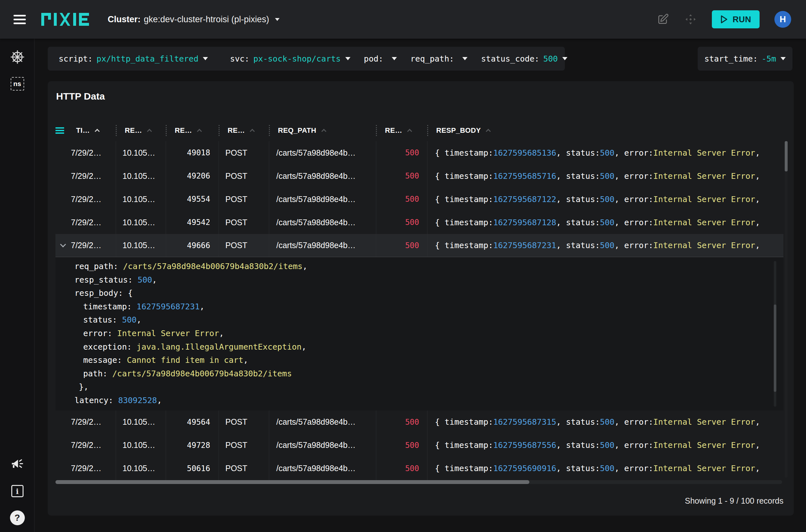  I want to click on announcements-icon, so click(17, 464).